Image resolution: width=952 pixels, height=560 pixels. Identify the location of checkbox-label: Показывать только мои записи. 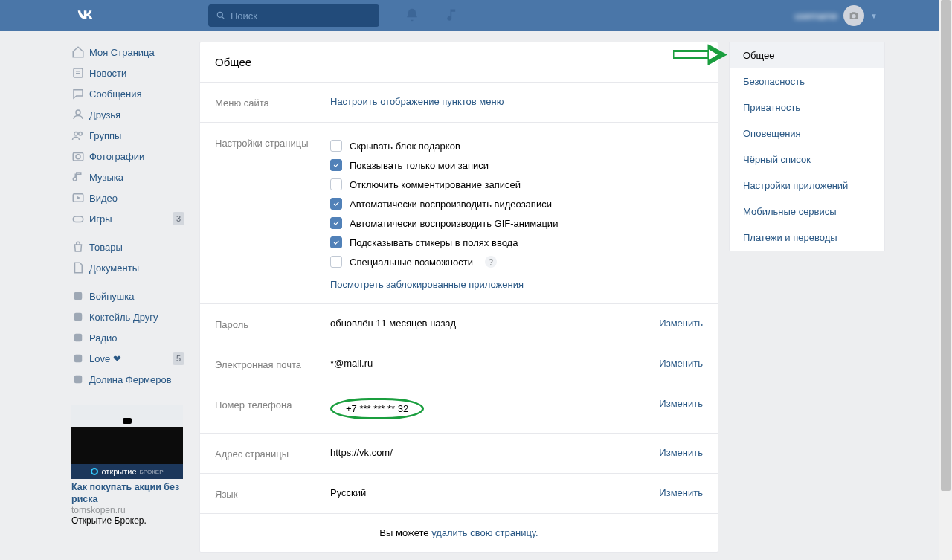
(419, 165).